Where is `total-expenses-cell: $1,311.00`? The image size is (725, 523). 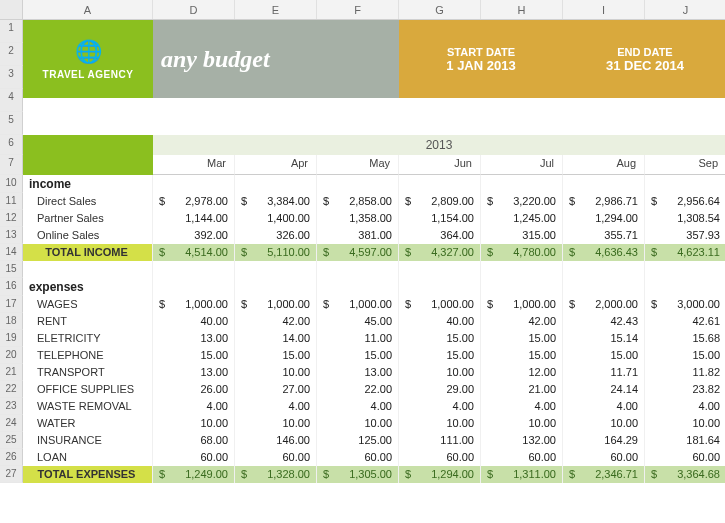
total-expenses-cell: $1,311.00 is located at coordinates (522, 474).